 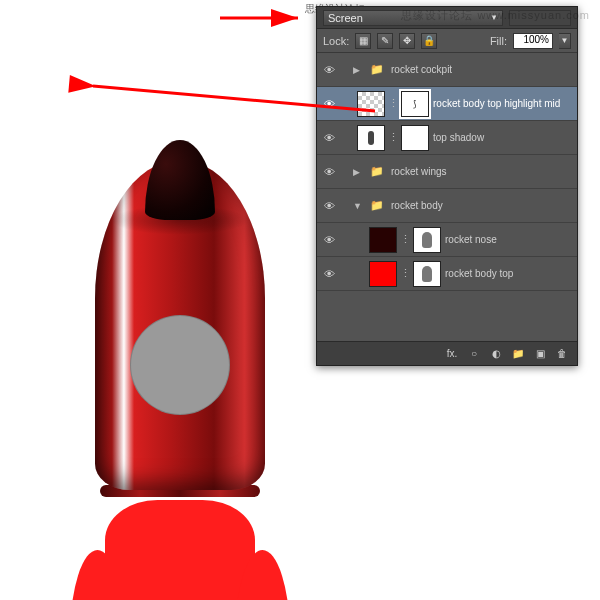 What do you see at coordinates (385, 41) in the screenshot?
I see `lock-image-button: ✎` at bounding box center [385, 41].